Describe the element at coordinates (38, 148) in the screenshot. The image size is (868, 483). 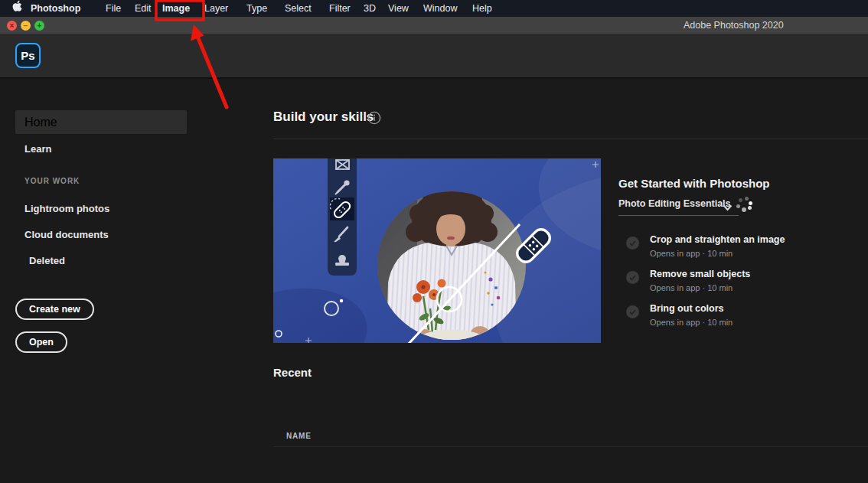
I see `sidebar-item-learn: Learn` at that location.